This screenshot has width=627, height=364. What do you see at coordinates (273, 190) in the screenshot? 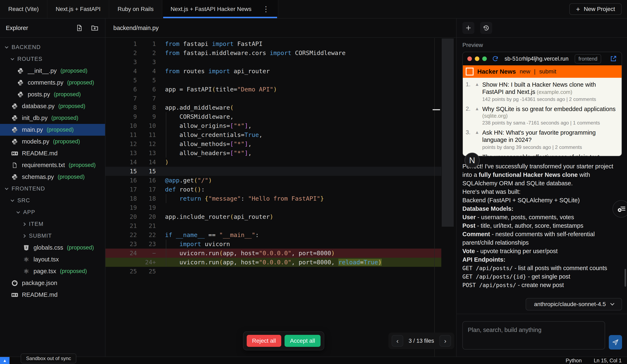
I see `code-line-17: 1717def root():` at bounding box center [273, 190].